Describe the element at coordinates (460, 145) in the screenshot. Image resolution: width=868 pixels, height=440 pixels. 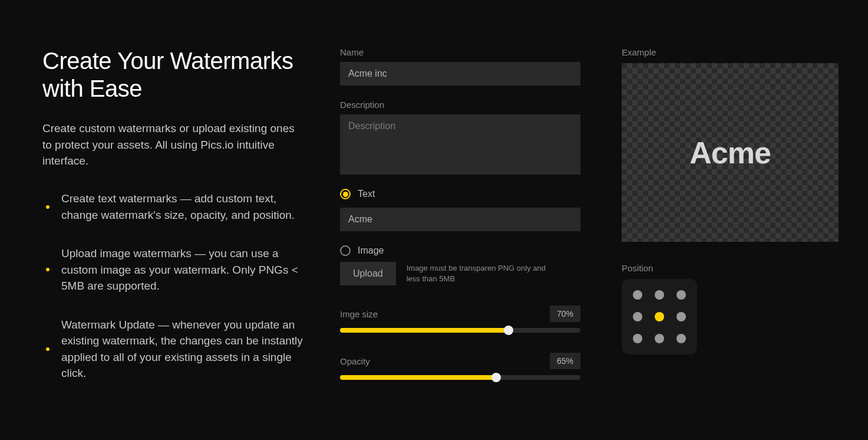
I see `description-textarea` at that location.